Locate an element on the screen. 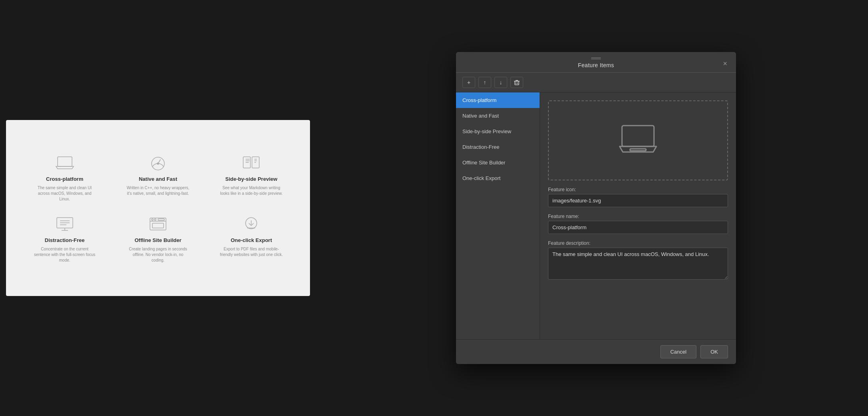  close-button: × is located at coordinates (725, 64).